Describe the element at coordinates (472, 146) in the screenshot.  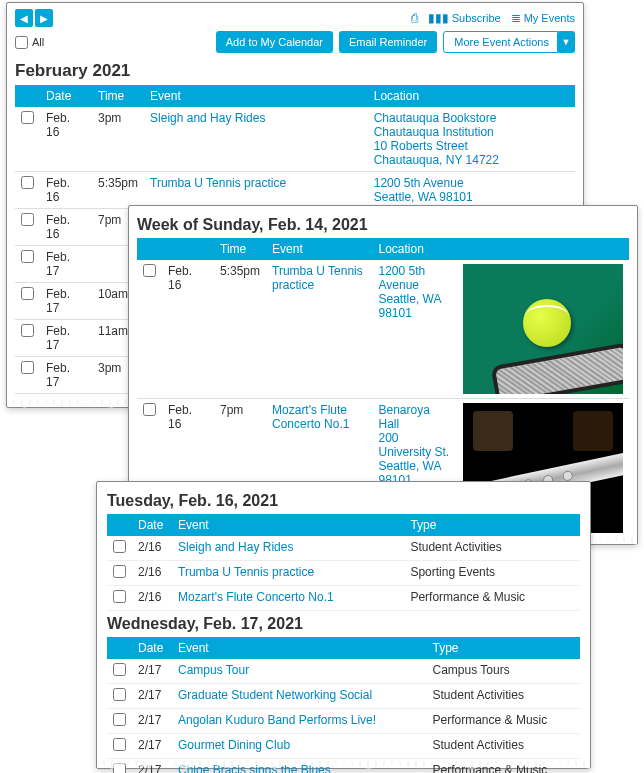
I see `location-line: 10 Roberts Street` at that location.